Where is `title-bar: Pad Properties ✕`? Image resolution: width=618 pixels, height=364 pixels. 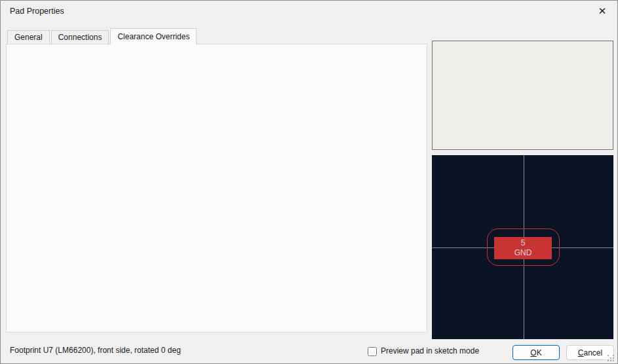
title-bar: Pad Properties ✕ is located at coordinates (309, 11).